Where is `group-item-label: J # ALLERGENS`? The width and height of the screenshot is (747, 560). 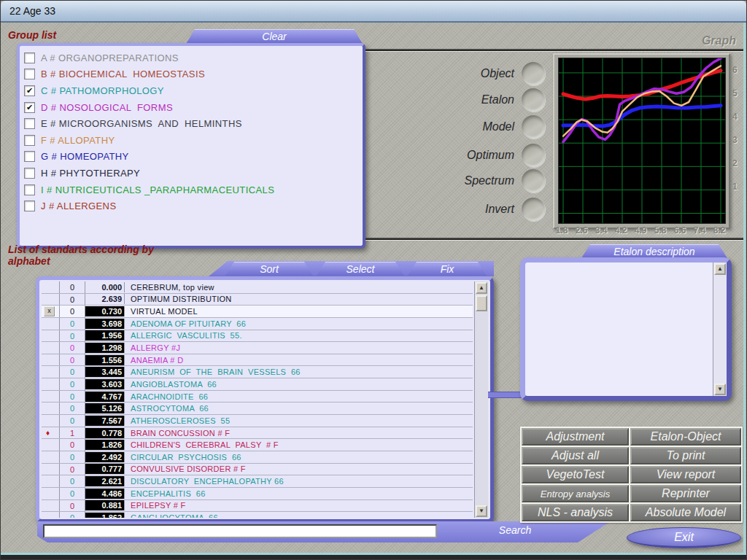
group-item-label: J # ALLERGENS is located at coordinates (79, 206).